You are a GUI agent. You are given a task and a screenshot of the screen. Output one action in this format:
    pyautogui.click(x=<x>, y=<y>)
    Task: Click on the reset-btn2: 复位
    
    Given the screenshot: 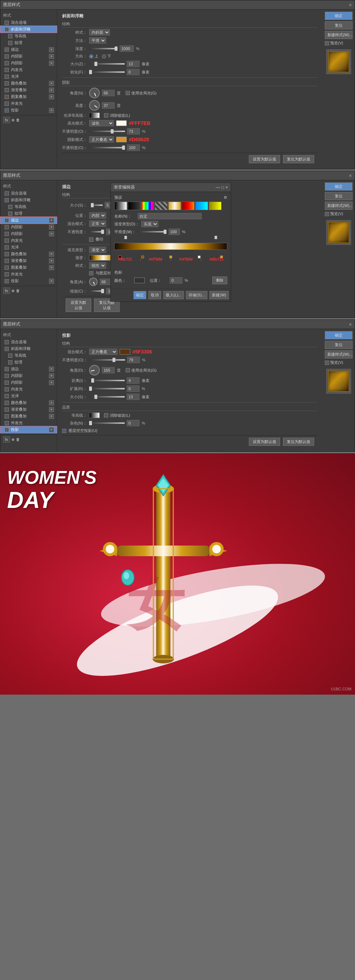 What is the action you would take?
    pyautogui.click(x=339, y=196)
    